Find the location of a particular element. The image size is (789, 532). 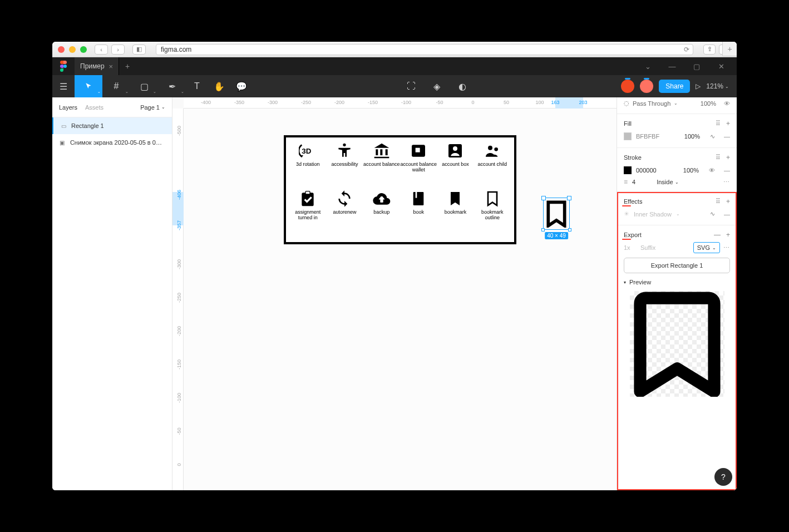

fill-hex: BFBFBF is located at coordinates (648, 136).